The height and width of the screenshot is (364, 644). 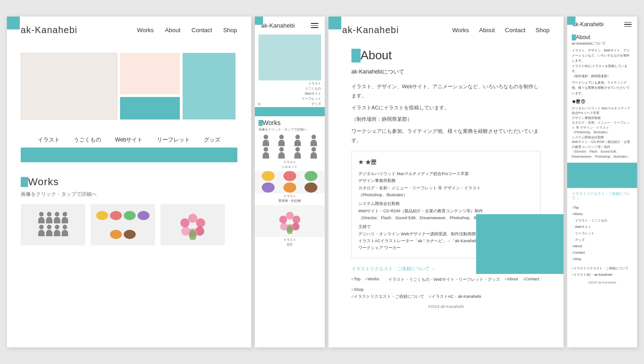 I want to click on mobile-flower-svg, so click(x=290, y=222).